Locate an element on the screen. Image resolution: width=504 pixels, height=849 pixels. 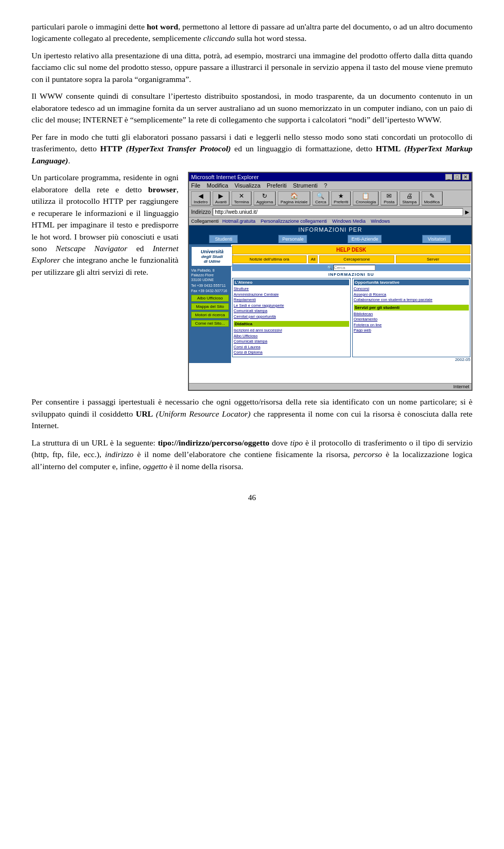
para6-mid: dove is located at coordinates (280, 442).